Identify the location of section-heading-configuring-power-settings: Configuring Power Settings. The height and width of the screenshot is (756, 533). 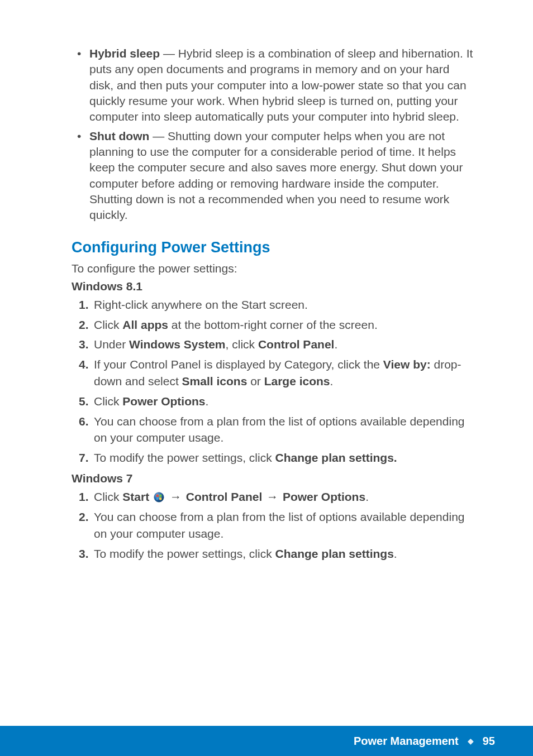
(273, 248).